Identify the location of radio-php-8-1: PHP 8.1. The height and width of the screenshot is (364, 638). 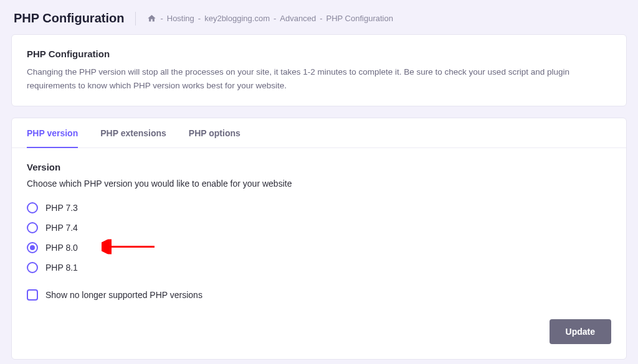
(319, 268).